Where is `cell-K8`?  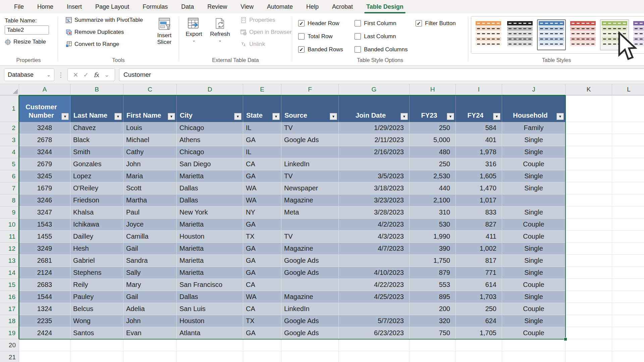
cell-K8 is located at coordinates (589, 200).